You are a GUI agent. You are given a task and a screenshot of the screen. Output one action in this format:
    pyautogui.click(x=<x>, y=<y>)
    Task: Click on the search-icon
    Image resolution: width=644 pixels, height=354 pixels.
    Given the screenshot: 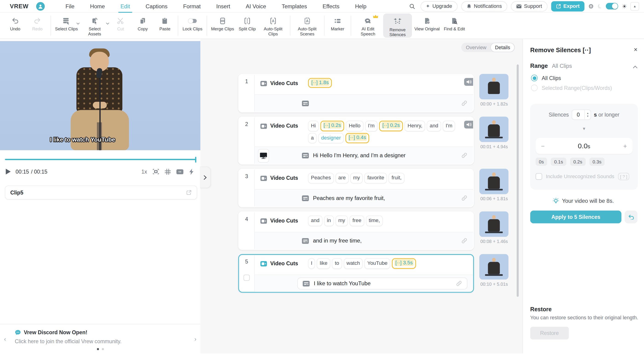 What is the action you would take?
    pyautogui.click(x=412, y=6)
    